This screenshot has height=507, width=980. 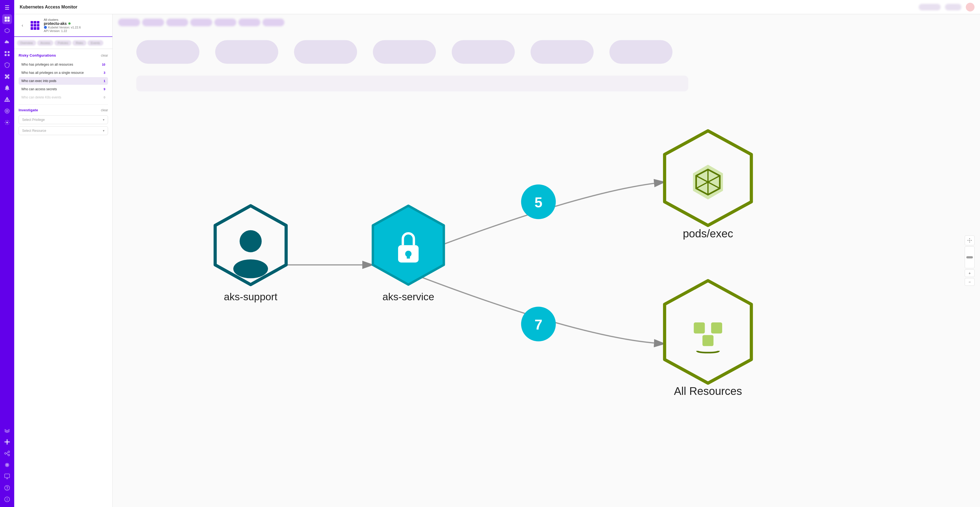 I want to click on investigate-clear: clear, so click(x=104, y=110).